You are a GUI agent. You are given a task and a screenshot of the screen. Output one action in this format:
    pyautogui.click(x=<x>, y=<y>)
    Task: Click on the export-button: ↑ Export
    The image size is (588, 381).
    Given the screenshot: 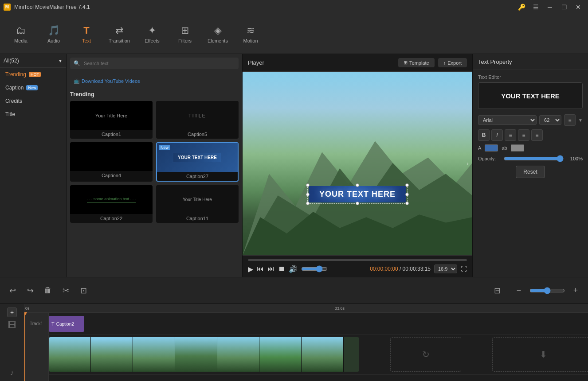 What is the action you would take?
    pyautogui.click(x=452, y=63)
    